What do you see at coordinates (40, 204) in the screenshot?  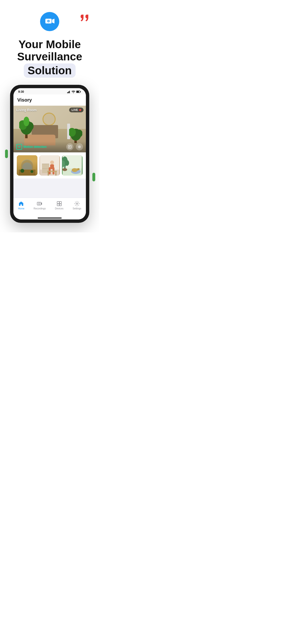 I see `recordings-icon` at bounding box center [40, 204].